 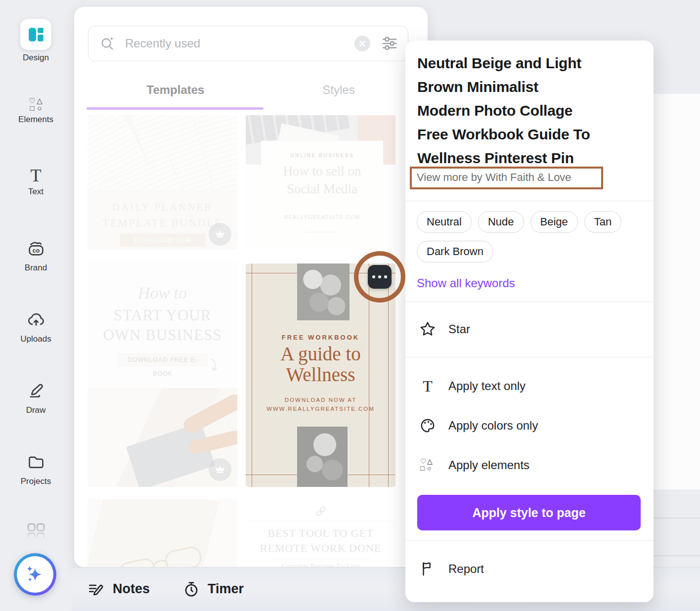 I want to click on chain-link-icon, so click(x=321, y=511).